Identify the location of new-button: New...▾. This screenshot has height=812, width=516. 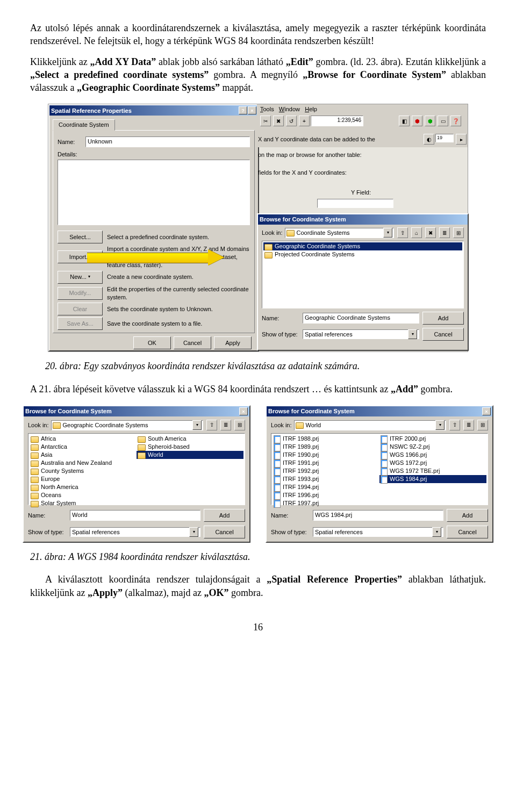
(80, 277).